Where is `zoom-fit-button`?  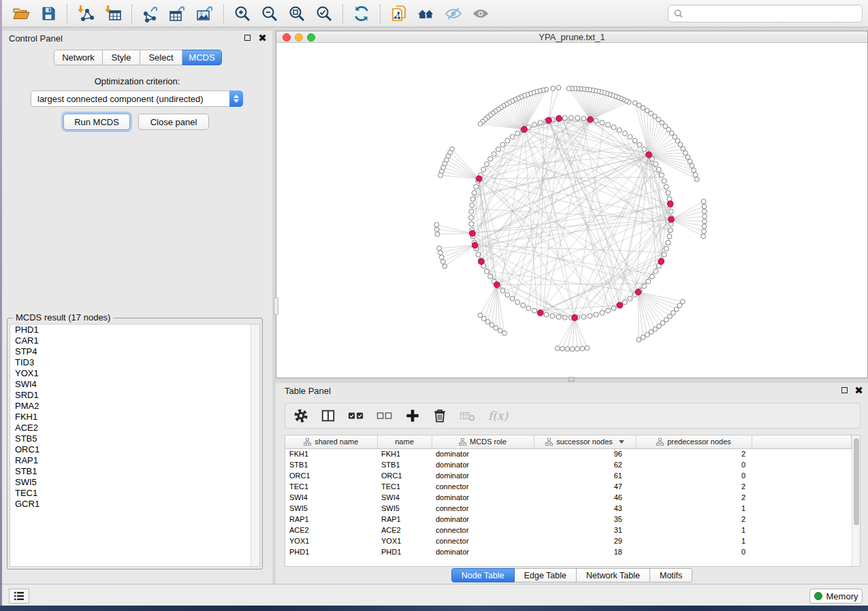
zoom-fit-button is located at coordinates (297, 14).